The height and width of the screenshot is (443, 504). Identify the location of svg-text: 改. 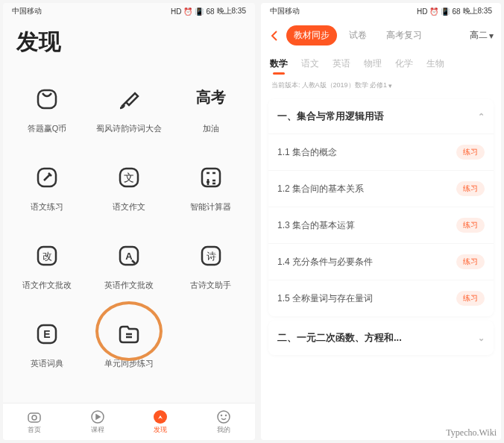
(46, 257).